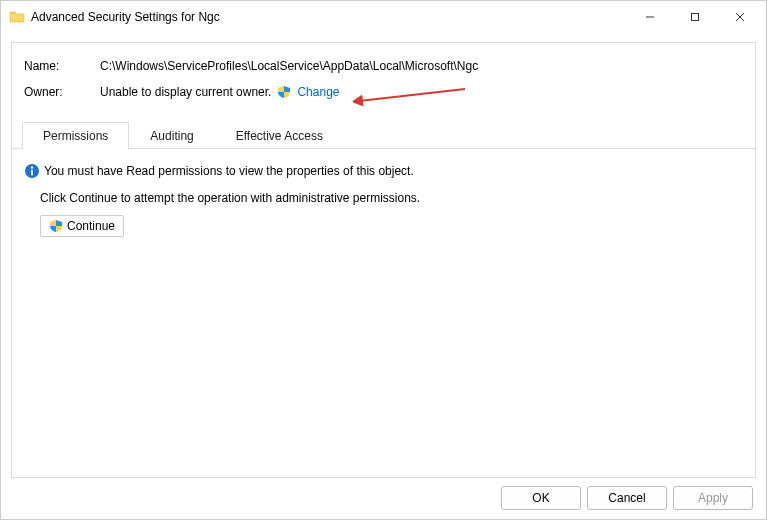  What do you see at coordinates (91, 226) in the screenshot?
I see `continue-button-label: Continue` at bounding box center [91, 226].